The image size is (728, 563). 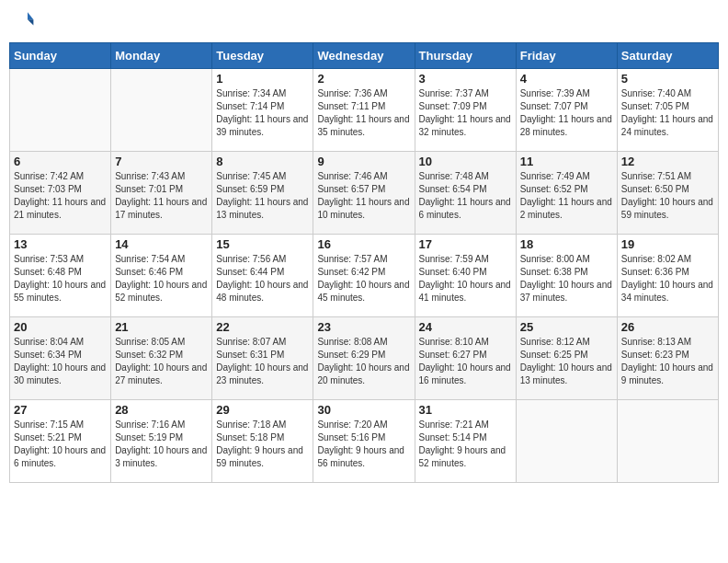 What do you see at coordinates (465, 410) in the screenshot?
I see `day-number: 31` at bounding box center [465, 410].